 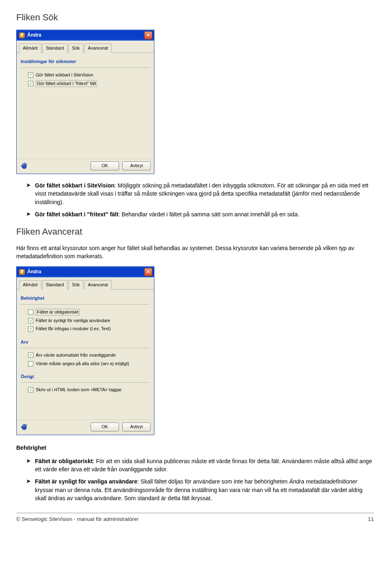 What do you see at coordinates (85, 62) in the screenshot?
I see `group-label-sokmotor: Inställningar för sökmotor` at bounding box center [85, 62].